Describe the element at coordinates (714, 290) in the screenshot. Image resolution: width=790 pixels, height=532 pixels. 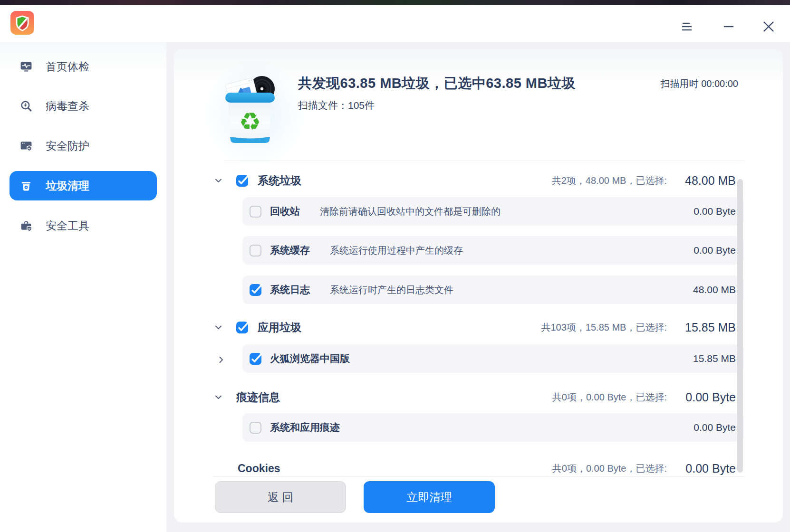
I see `item-size: 48.00 MB` at that location.